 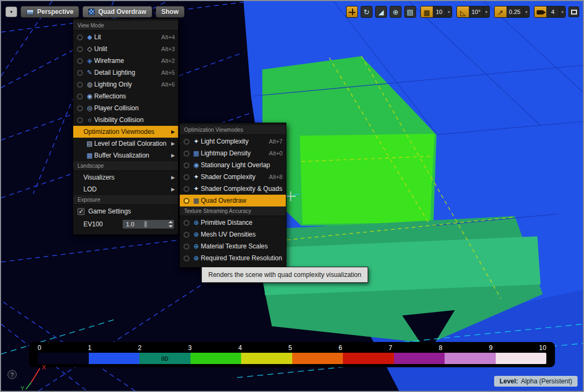 What do you see at coordinates (126, 96) in the screenshot?
I see `menu-item-reflections: ◉ Reflections` at bounding box center [126, 96].